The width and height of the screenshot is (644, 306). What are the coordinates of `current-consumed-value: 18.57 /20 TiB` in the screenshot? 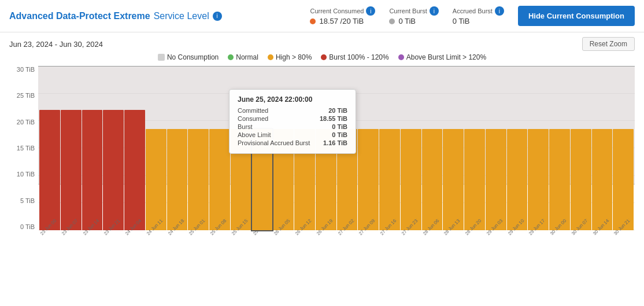 It's located at (336, 21).